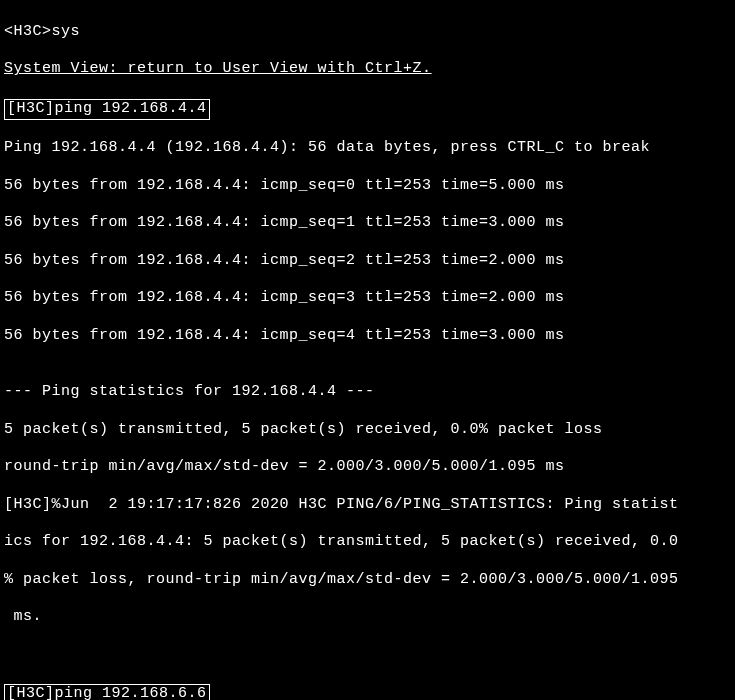 This screenshot has height=700, width=735. I want to click on ping1-log: [H3C]%Jun 2 19:17:17:826 2020 H3C PING/6…, so click(364, 506).